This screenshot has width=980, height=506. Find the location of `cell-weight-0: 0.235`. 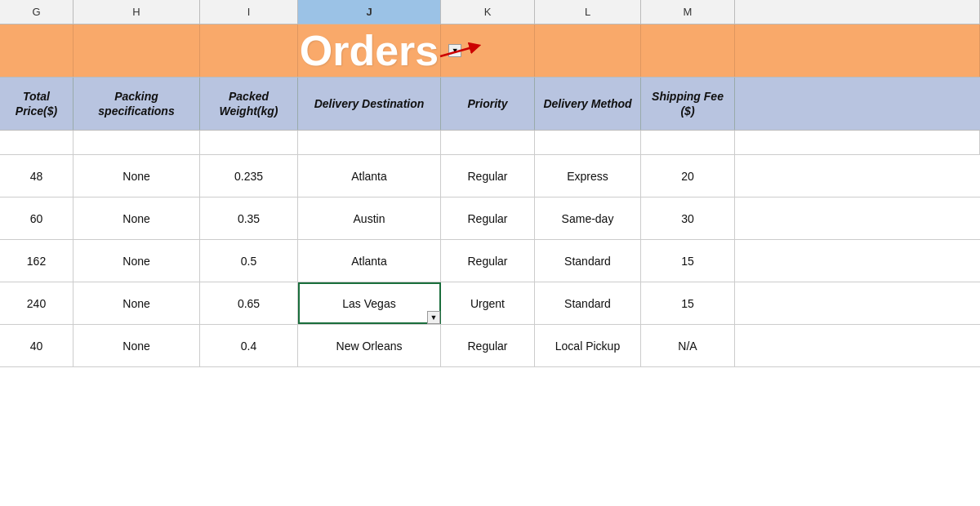

cell-weight-0: 0.235 is located at coordinates (249, 176).